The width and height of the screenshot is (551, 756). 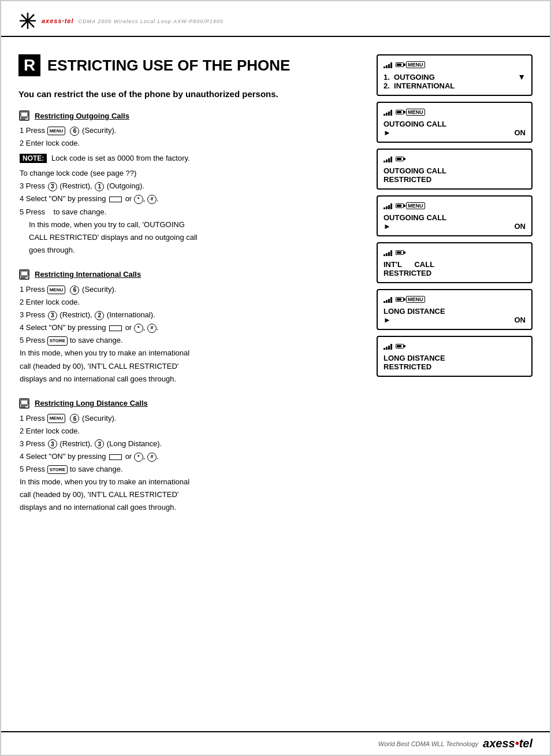 What do you see at coordinates (455, 310) in the screenshot?
I see `screen-ld-on: MENU LONG DISTANCE ► ON` at bounding box center [455, 310].